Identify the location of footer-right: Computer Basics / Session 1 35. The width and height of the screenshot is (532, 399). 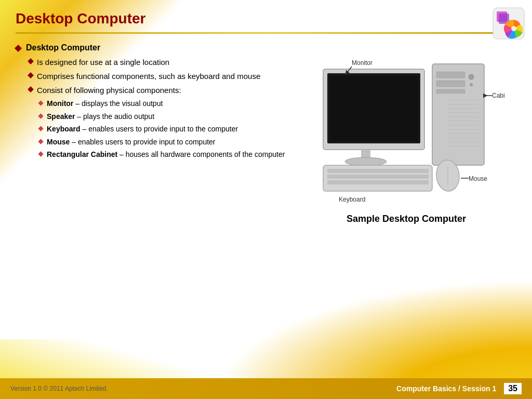
(459, 389).